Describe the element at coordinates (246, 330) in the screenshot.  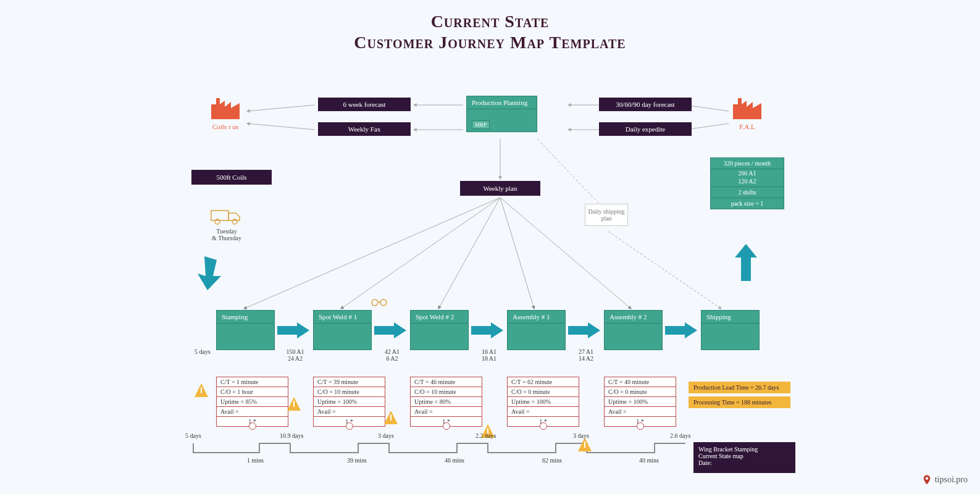
I see `process-stamping: Stamping` at that location.